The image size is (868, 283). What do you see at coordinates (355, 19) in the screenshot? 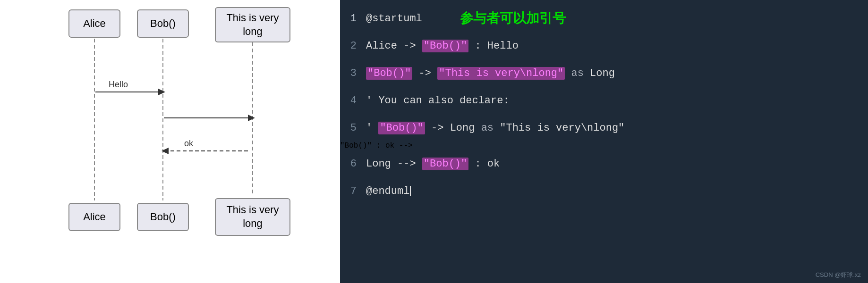
I see `line-number-1: 1` at bounding box center [355, 19].